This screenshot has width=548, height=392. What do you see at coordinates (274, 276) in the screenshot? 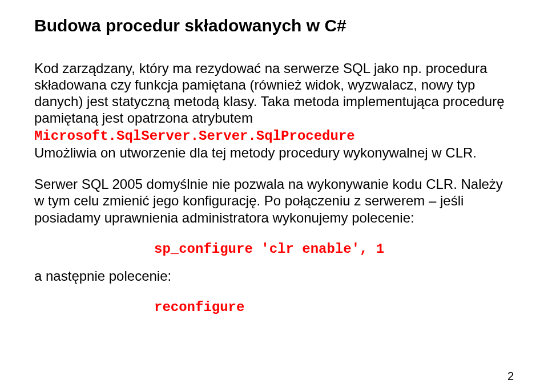
I see `paragraph-3: a następnie polecenie:` at bounding box center [274, 276].